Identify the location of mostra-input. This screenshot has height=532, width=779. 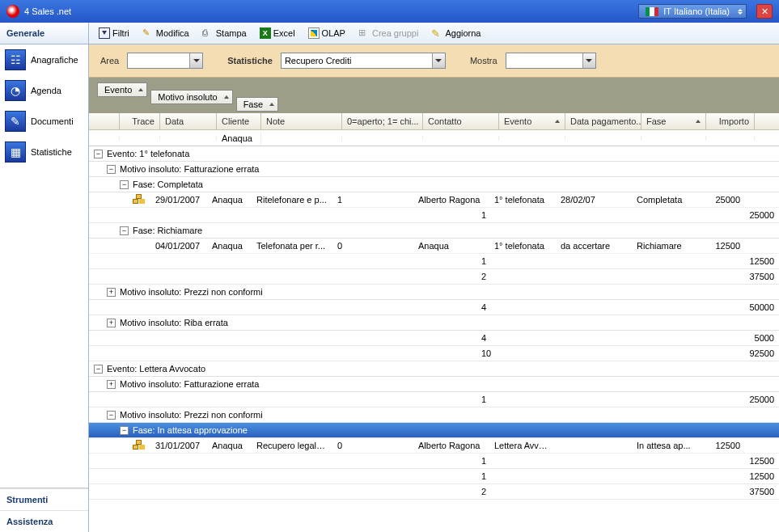
(544, 61).